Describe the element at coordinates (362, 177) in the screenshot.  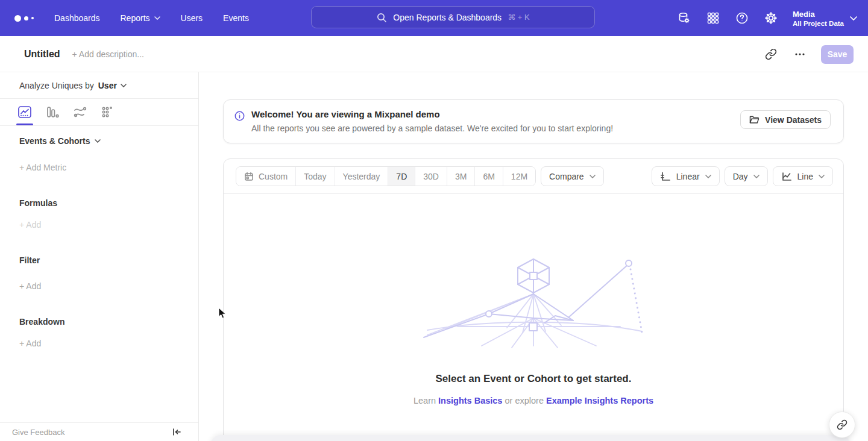
I see `range-label: Yesterday` at that location.